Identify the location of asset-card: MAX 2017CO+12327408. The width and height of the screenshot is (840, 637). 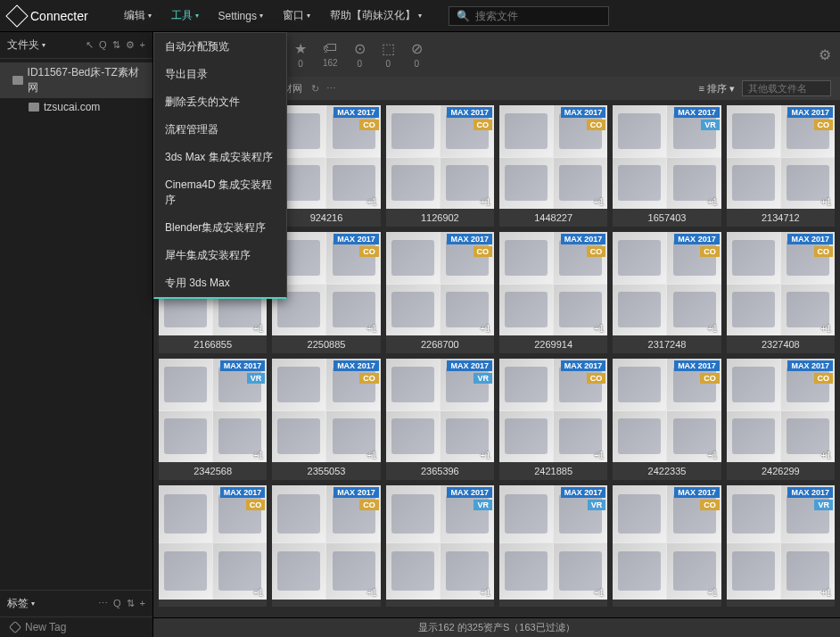
(781, 293).